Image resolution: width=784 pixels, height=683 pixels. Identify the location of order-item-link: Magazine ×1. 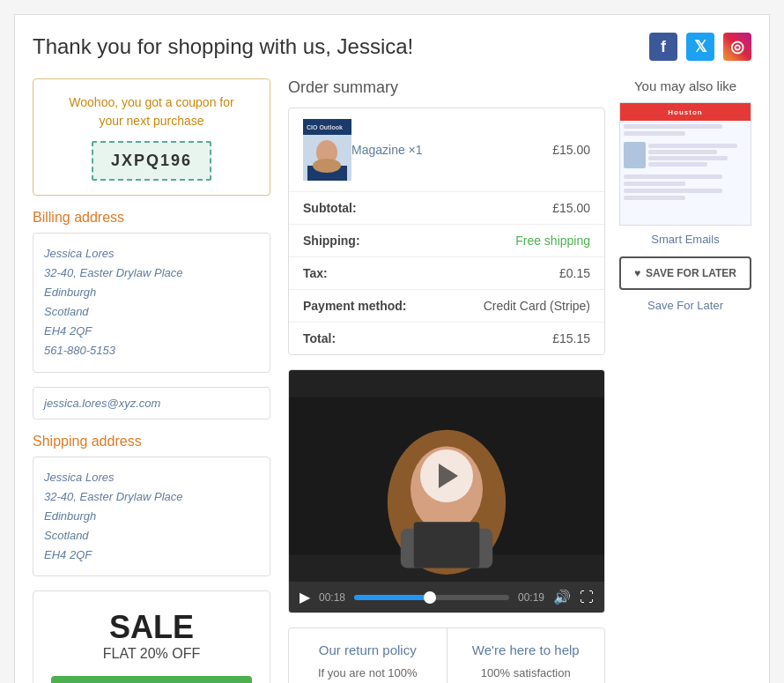
(388, 150).